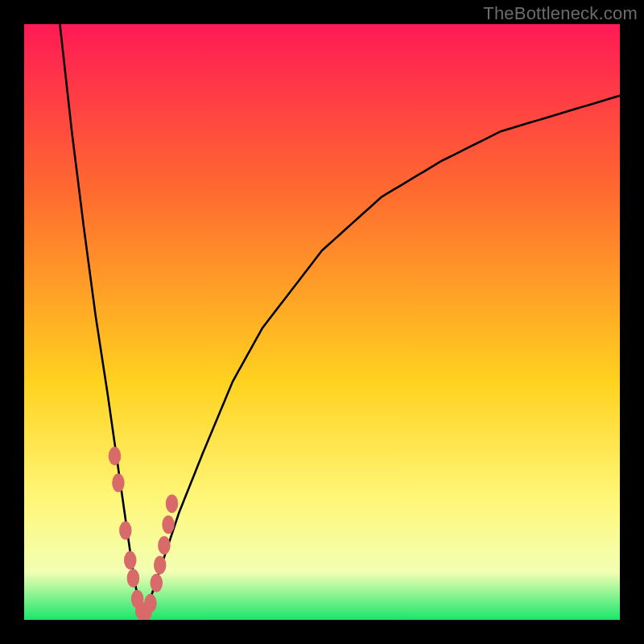 This screenshot has height=644, width=644. I want to click on watermark-text: TheBottleneck.com, so click(560, 14).